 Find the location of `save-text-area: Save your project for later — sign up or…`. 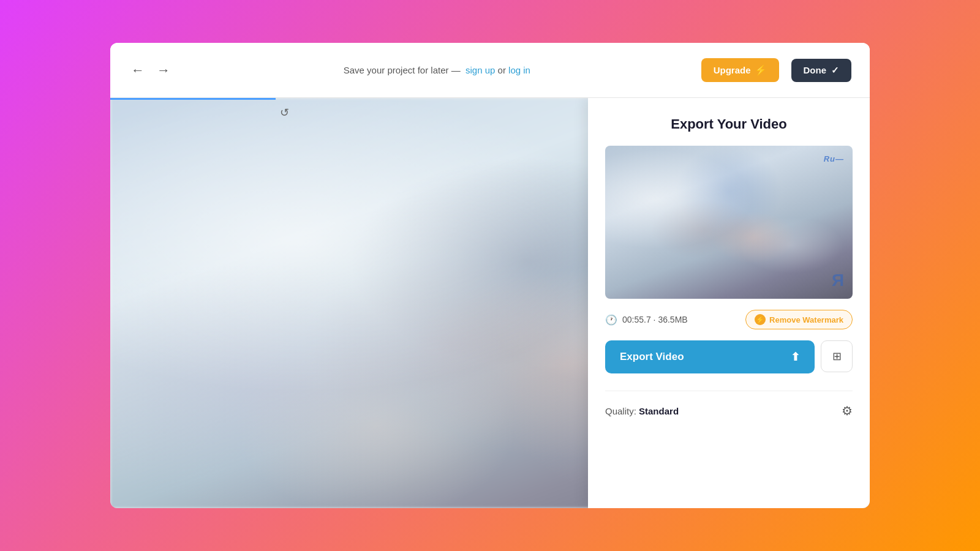

save-text-area: Save your project for later — sign up or… is located at coordinates (437, 70).